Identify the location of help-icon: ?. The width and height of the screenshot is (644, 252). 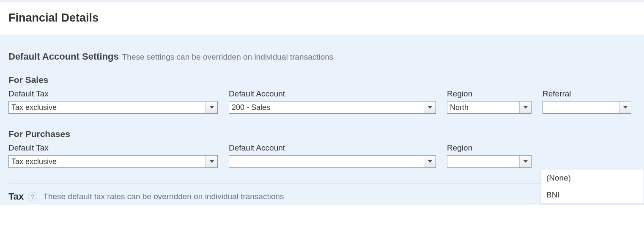
(33, 197).